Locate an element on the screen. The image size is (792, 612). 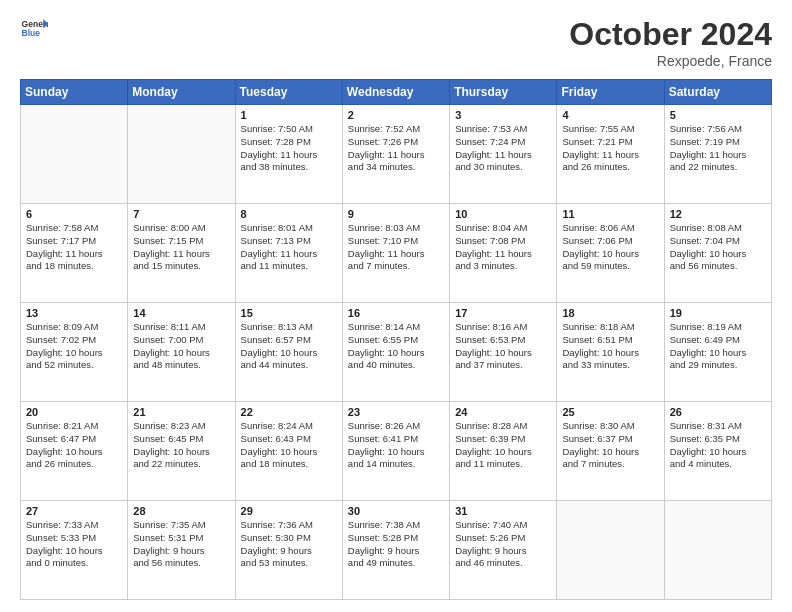
table-row: 17Sunrise: 8:16 AMSunset: 6:53 PMDayligh… is located at coordinates (504, 352).